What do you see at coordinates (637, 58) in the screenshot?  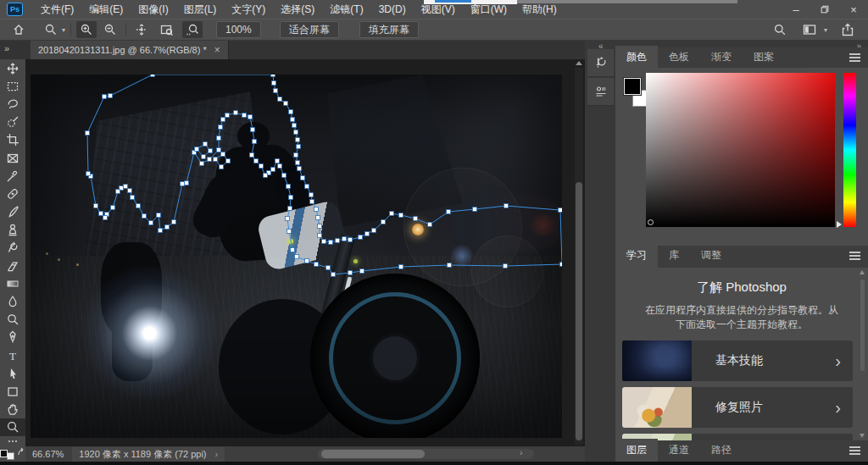 I see `tab-color: 颜色` at bounding box center [637, 58].